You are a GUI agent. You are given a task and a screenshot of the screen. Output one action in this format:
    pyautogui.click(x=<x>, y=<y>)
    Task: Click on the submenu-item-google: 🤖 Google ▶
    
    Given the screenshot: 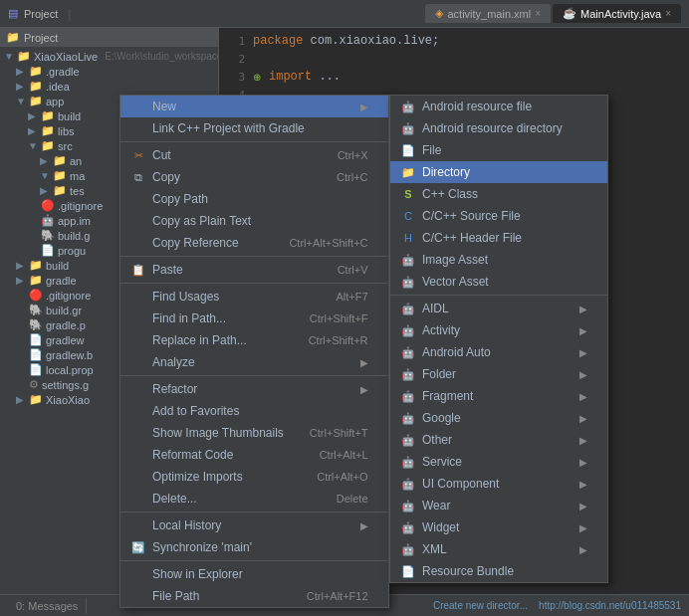 What is the action you would take?
    pyautogui.click(x=499, y=418)
    